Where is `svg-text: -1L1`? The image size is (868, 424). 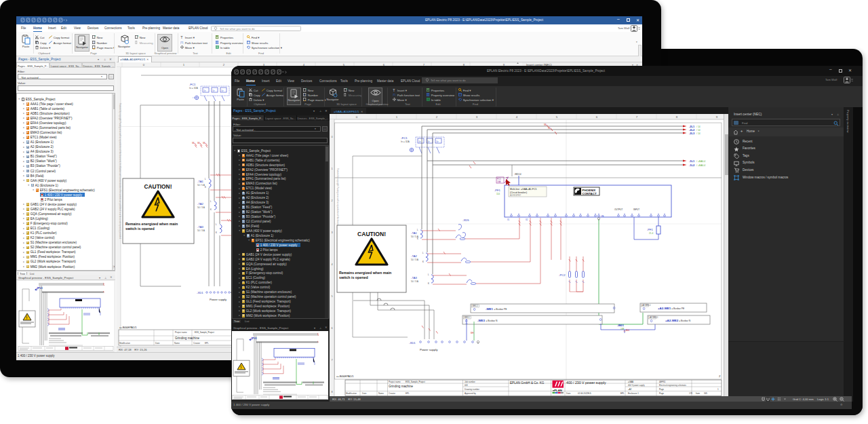
svg-text: -1L1 is located at coordinates (692, 161).